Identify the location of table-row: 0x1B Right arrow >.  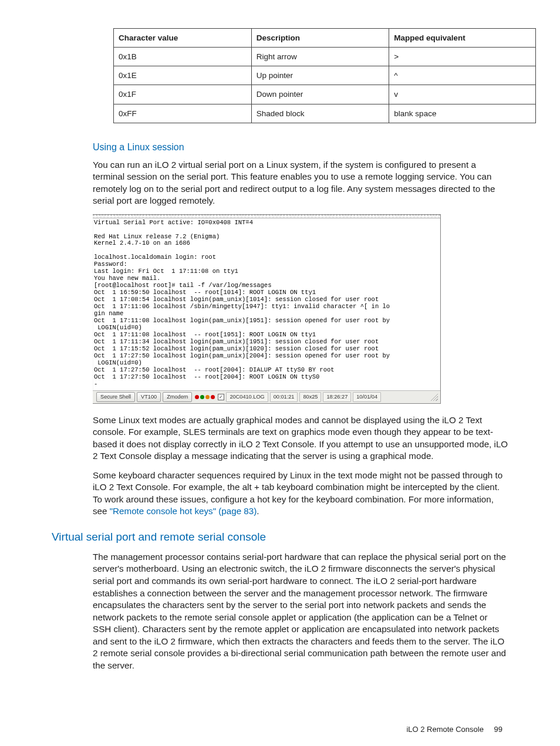
(325, 57).